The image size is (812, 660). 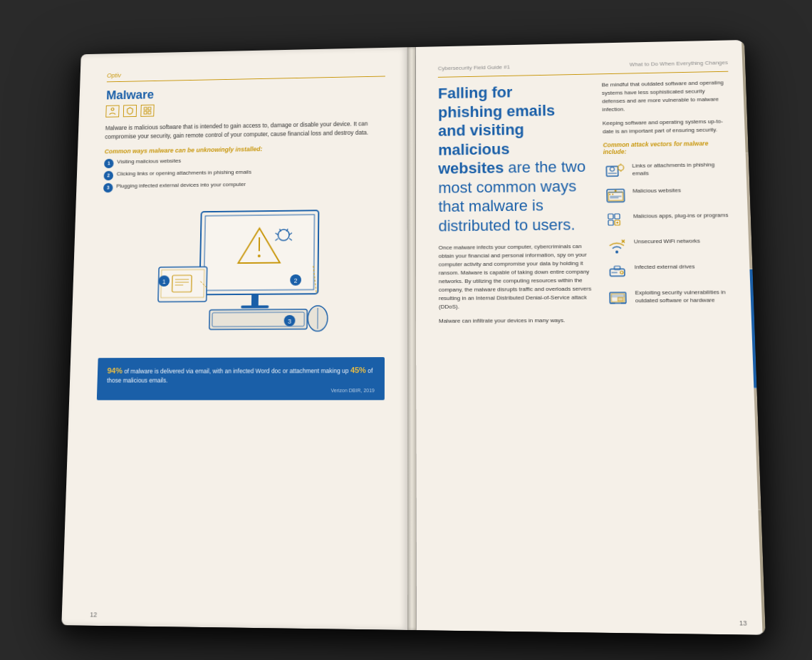 What do you see at coordinates (681, 215) in the screenshot?
I see `attack-text-apps: Malicious apps, plug-ins or programs` at bounding box center [681, 215].